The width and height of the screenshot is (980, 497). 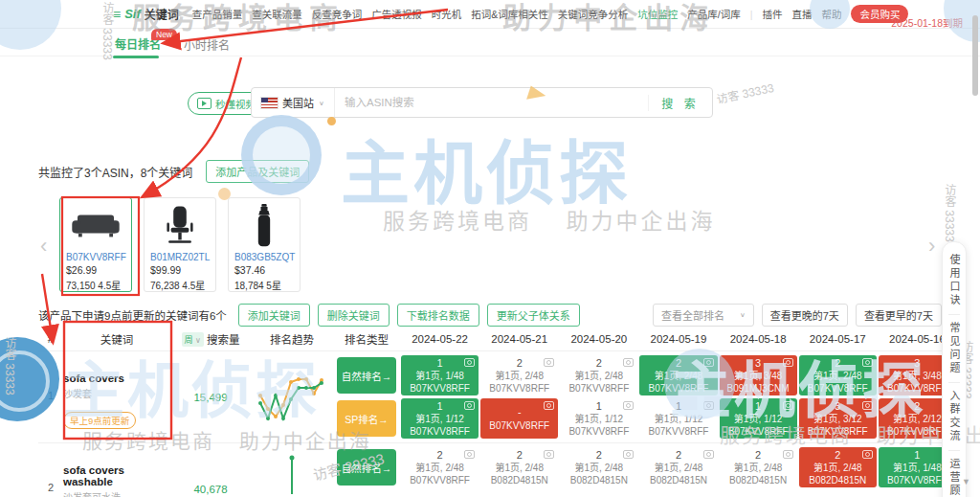 I want to click on carousel-prev-icon: ‹, so click(x=44, y=246).